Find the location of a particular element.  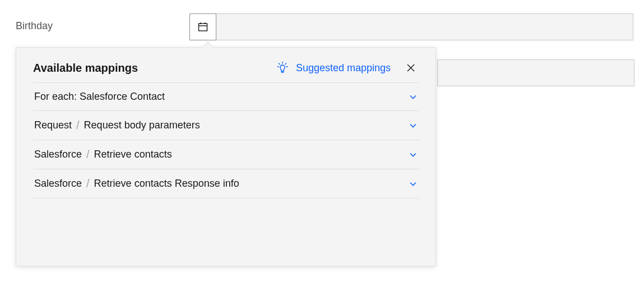

mapping-item-part: Request is located at coordinates (53, 126).